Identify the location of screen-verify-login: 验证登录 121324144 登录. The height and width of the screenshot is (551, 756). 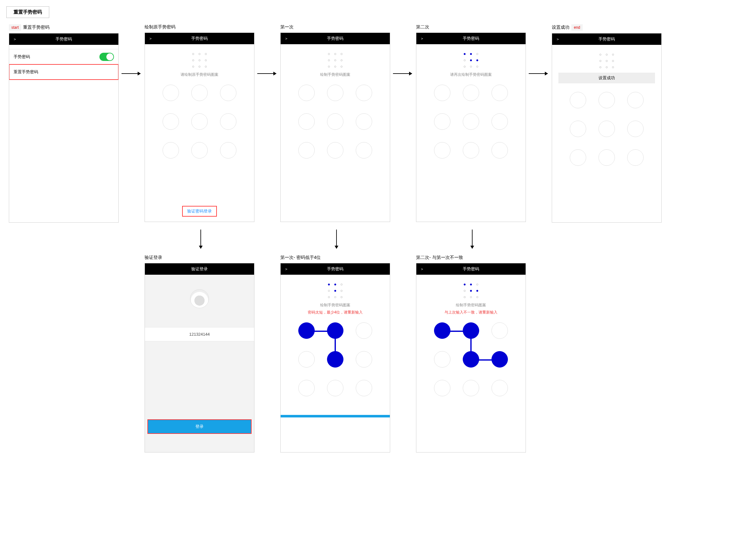
(199, 358).